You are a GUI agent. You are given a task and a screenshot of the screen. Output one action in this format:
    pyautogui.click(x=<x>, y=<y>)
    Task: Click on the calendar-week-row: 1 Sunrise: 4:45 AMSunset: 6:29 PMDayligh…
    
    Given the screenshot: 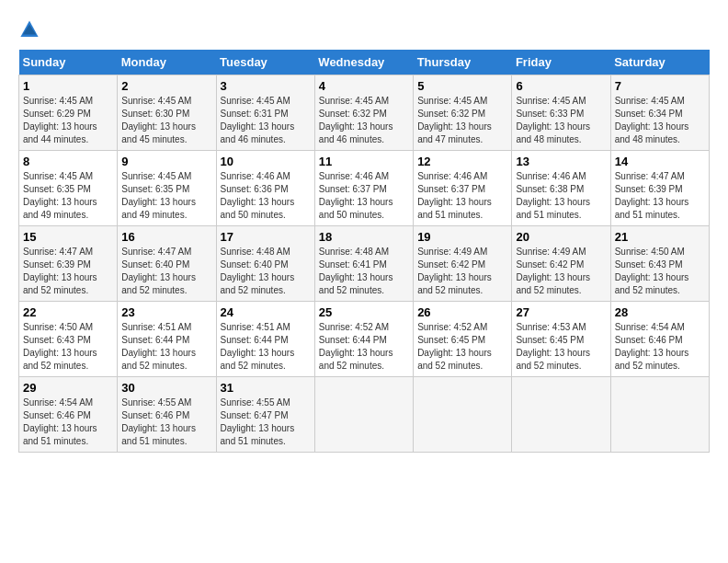 What is the action you would take?
    pyautogui.click(x=364, y=113)
    